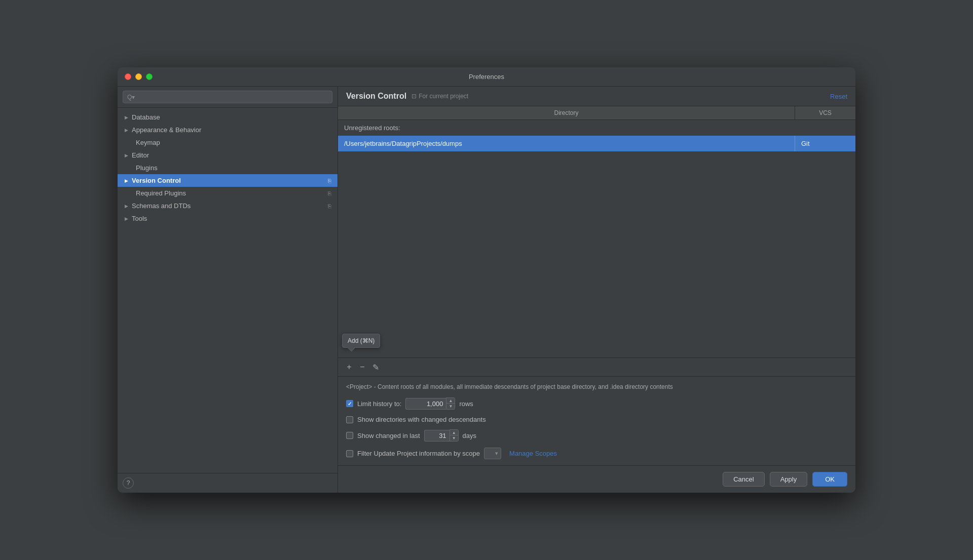  What do you see at coordinates (597, 144) in the screenshot?
I see `table-row: /Users/jetbrains/DatagripProjects/dumps …` at bounding box center [597, 144].